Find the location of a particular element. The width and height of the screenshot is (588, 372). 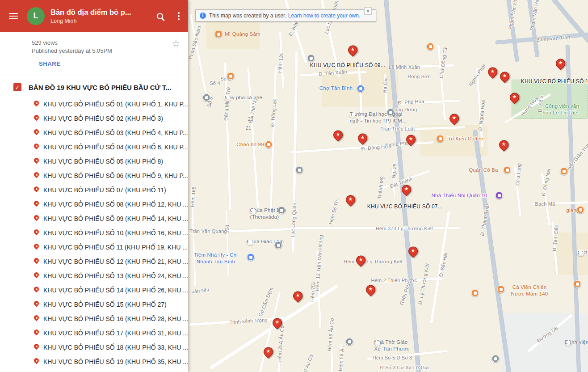

layer-item: KHU VỰC BỎ PHIẾU SỐ 11 (KHU PHỐ 19, KHU … is located at coordinates (94, 247).